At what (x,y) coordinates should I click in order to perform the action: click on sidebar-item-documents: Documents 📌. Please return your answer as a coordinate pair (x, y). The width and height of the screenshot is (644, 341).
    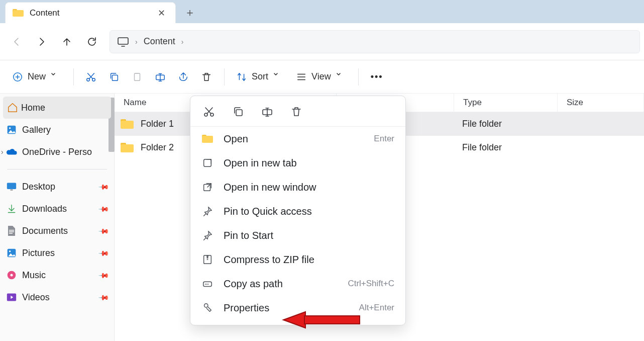
    Looking at the image, I should click on (57, 231).